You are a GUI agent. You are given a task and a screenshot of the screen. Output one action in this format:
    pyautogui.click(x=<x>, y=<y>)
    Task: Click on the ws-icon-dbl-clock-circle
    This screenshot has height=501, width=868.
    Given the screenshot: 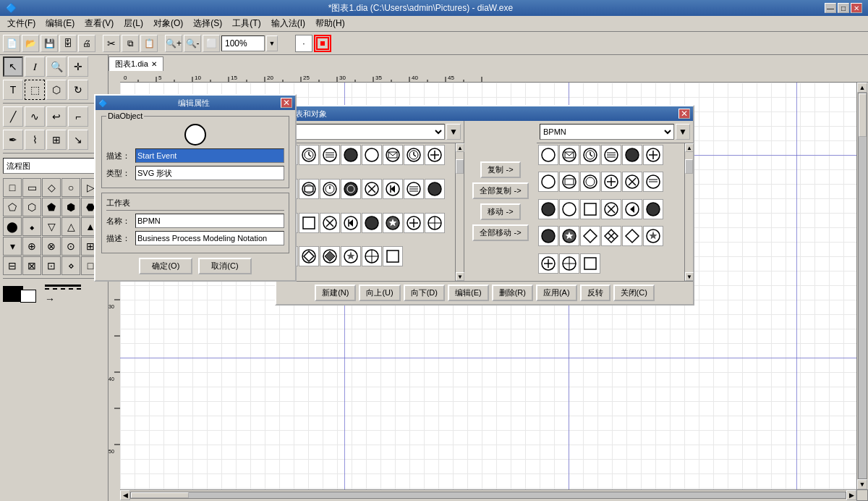 What is the action you would take?
    pyautogui.click(x=330, y=189)
    